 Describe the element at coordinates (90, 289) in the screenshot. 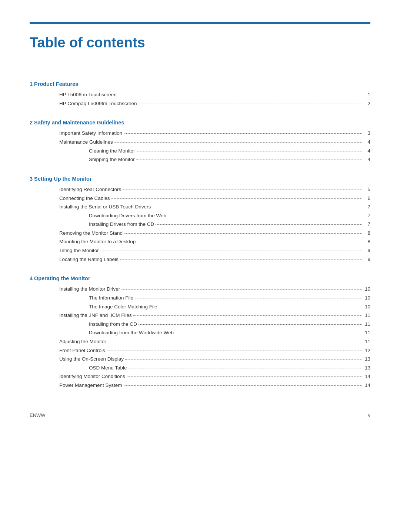

I see `toc-entry-text: Installing the Monitor Driver` at that location.